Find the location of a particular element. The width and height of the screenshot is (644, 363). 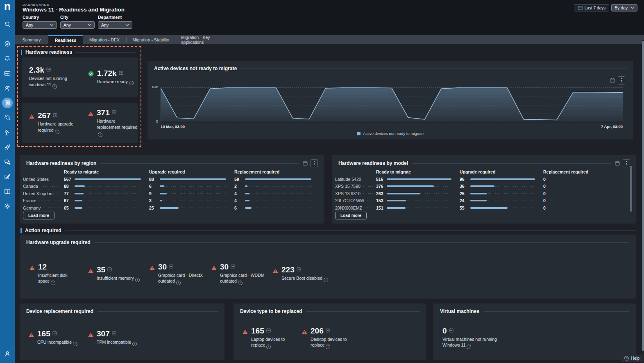

profile-user-icon is located at coordinates (7, 354).